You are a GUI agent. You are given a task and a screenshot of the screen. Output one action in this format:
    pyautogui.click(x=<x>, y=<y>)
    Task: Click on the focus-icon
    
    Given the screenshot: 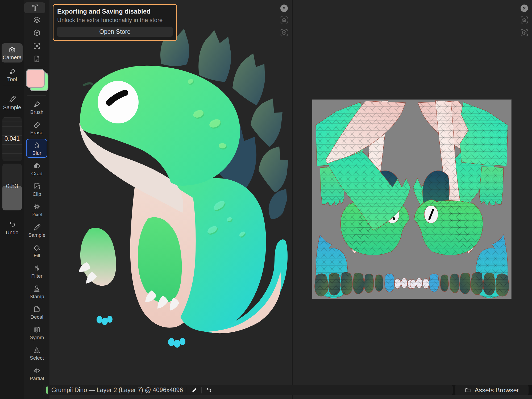 What is the action you would take?
    pyautogui.click(x=37, y=46)
    